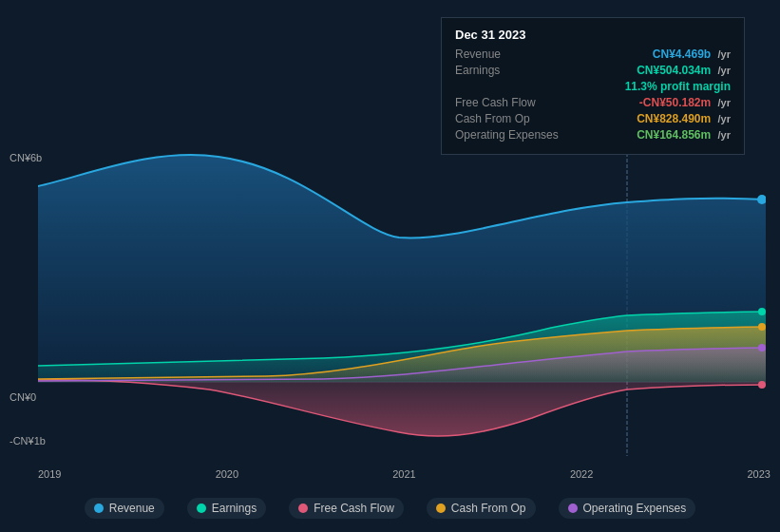 The image size is (780, 532). I want to click on y-label-zero: CN¥0, so click(23, 397).